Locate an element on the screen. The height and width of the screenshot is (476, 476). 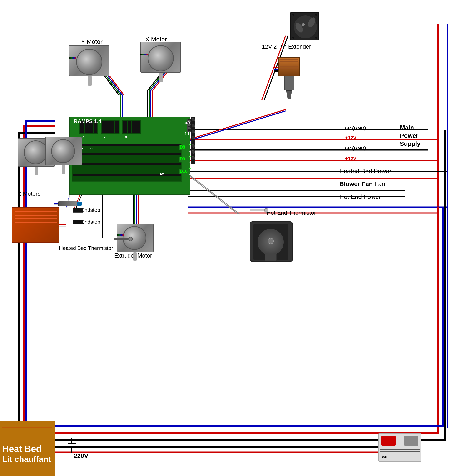
heated-bed-power-label: Heated Bed Power is located at coordinates (365, 171).